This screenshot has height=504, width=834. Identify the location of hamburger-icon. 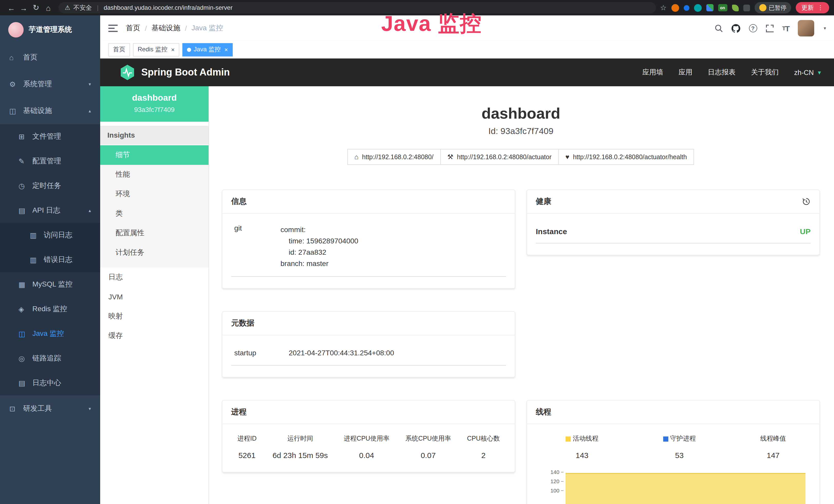
(113, 28).